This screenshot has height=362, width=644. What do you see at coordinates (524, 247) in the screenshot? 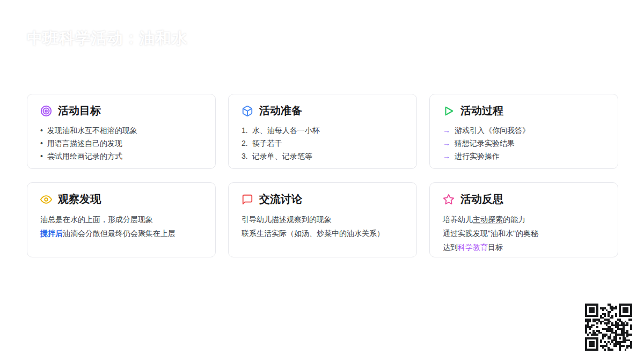
I see `reflection-line: 达到科学教育目标` at bounding box center [524, 247].